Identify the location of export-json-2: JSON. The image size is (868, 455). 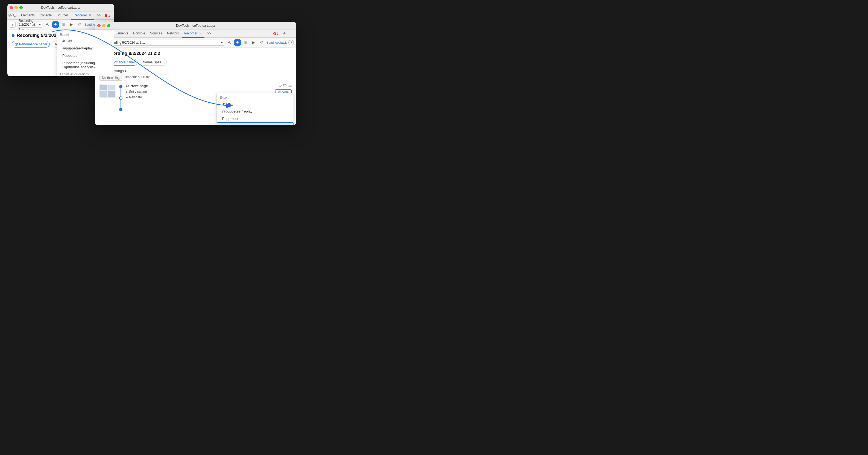
(255, 104).